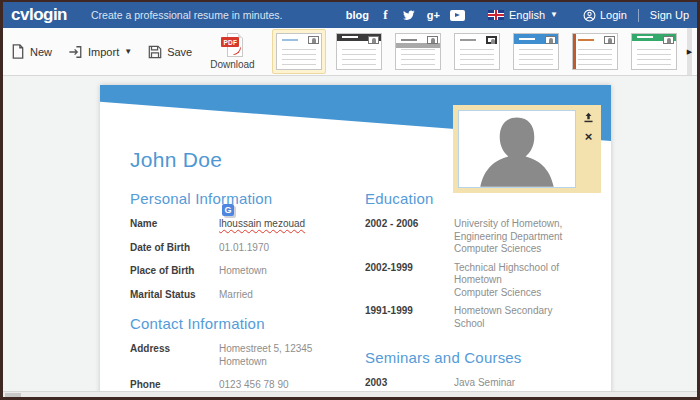 The width and height of the screenshot is (700, 400). I want to click on language-selector: English ▼, so click(523, 15).